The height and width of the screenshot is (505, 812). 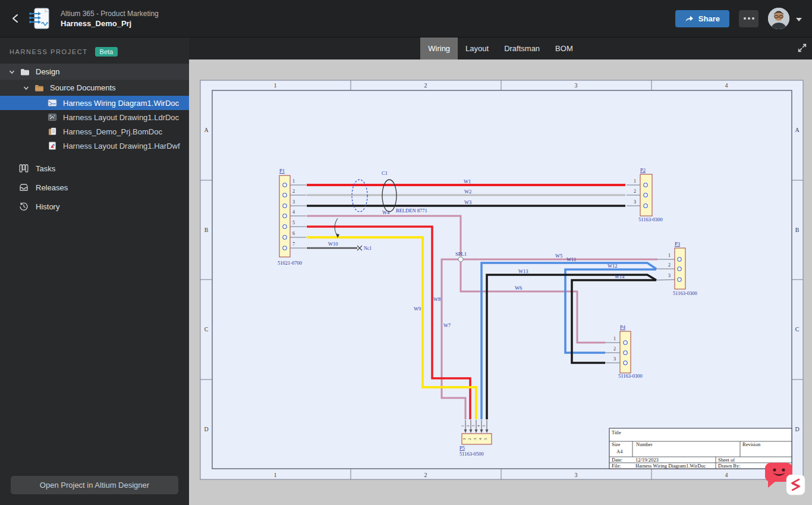 What do you see at coordinates (95, 71) in the screenshot?
I see `tree-node-design: Design` at bounding box center [95, 71].